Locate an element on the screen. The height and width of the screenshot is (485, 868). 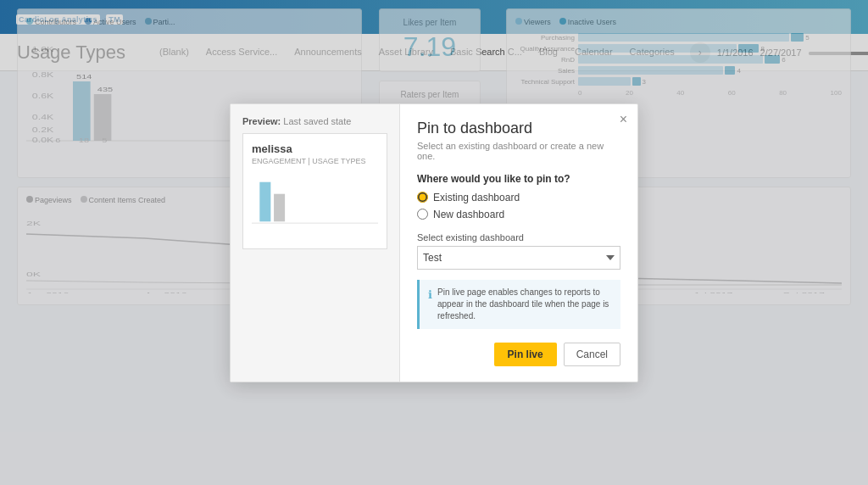
existing-dashboard-select: Test is located at coordinates (519, 258).